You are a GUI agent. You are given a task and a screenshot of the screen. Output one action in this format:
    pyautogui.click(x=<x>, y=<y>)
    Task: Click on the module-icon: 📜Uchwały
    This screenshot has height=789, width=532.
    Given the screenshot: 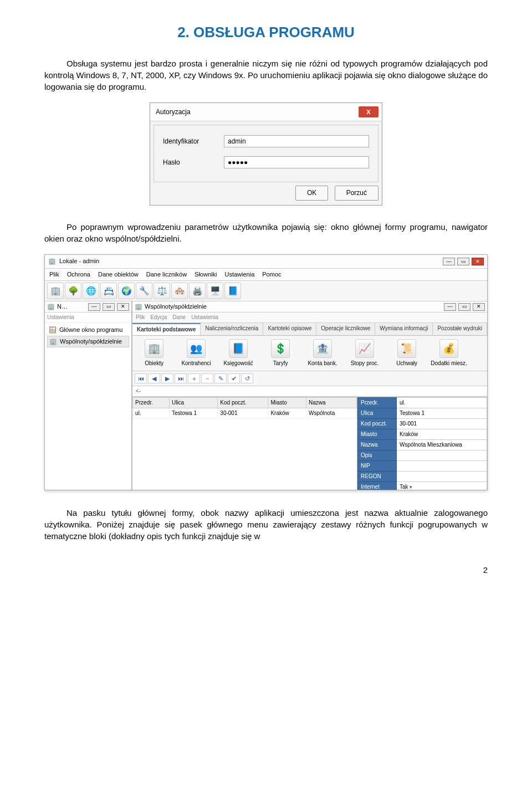 What is the action you would take?
    pyautogui.click(x=407, y=353)
    